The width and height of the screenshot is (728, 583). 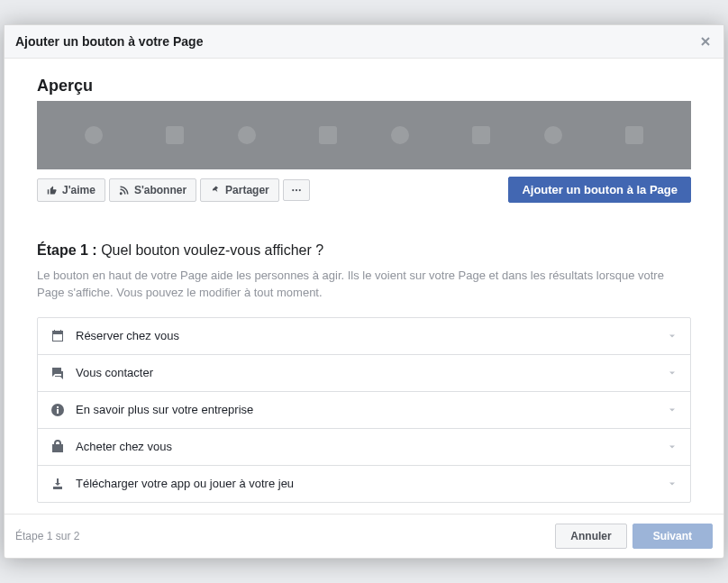 What do you see at coordinates (364, 535) in the screenshot?
I see `modal-footer: Étape 1 sur 2 Annuler Suivant` at bounding box center [364, 535].